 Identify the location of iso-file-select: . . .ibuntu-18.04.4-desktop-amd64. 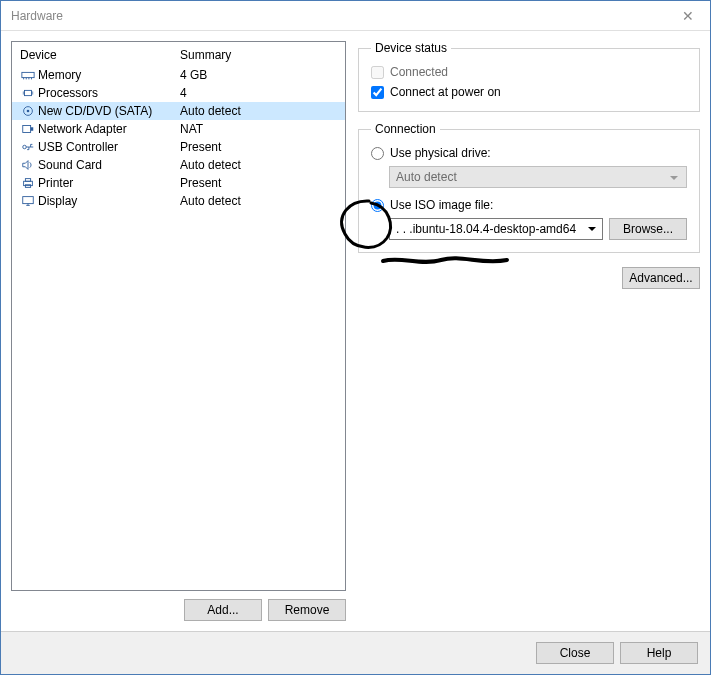
(496, 229).